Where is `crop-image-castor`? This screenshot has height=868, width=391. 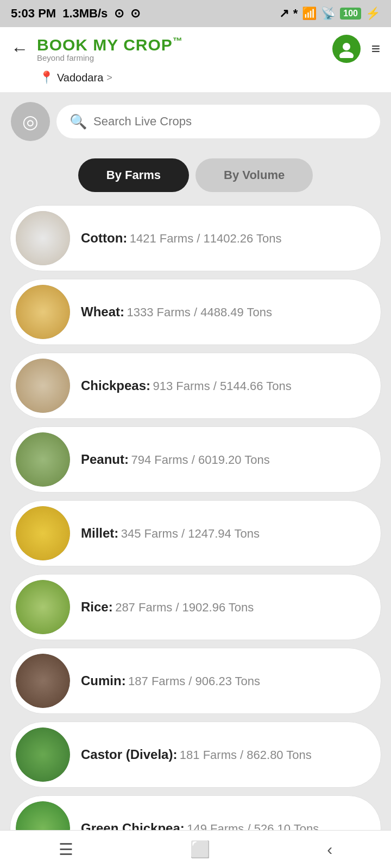
crop-image-castor is located at coordinates (43, 755).